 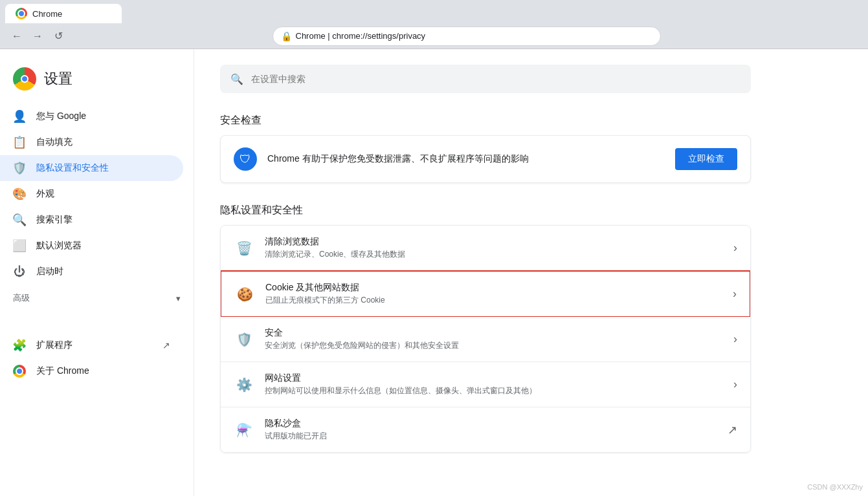 I want to click on search-bar-container: 🔍, so click(x=485, y=79).